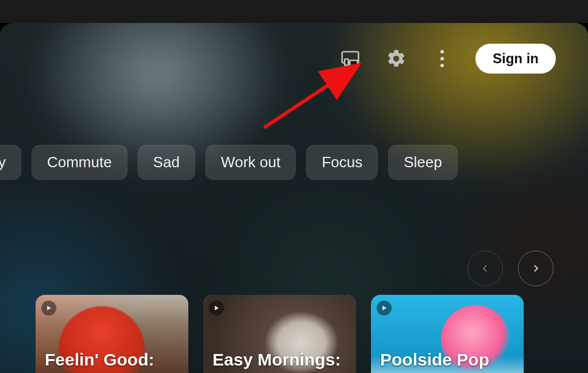 The width and height of the screenshot is (588, 373). I want to click on chevron-left-icon, so click(485, 268).